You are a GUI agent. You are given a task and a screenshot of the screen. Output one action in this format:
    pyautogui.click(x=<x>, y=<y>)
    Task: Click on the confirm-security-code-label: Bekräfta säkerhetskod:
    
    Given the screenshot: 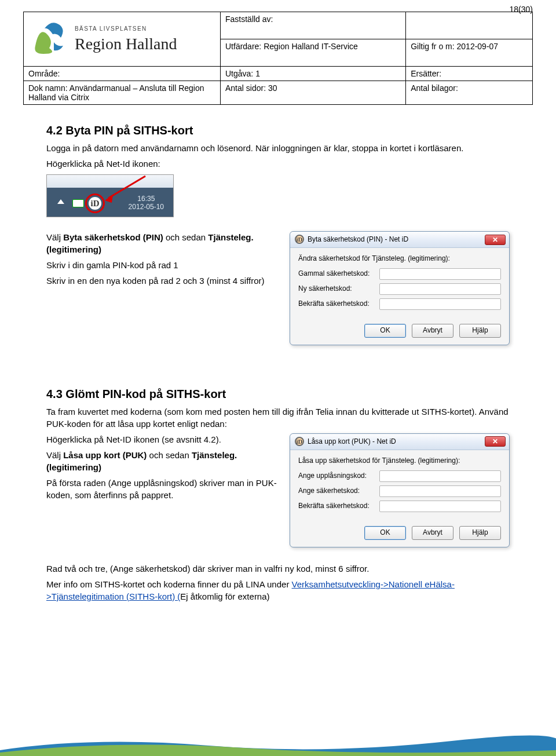 What is the action you would take?
    pyautogui.click(x=339, y=506)
    